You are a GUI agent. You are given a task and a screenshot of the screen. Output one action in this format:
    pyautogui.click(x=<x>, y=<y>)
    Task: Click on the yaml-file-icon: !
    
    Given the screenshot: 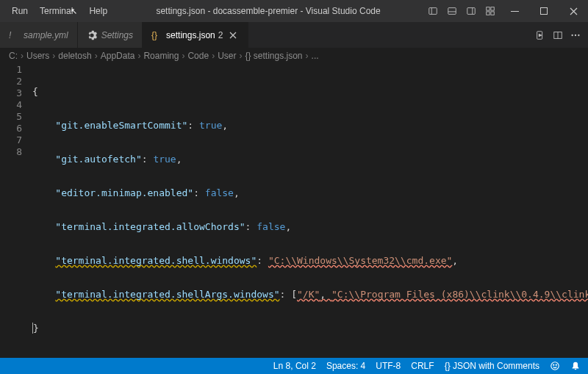 What is the action you would take?
    pyautogui.click(x=14, y=35)
    